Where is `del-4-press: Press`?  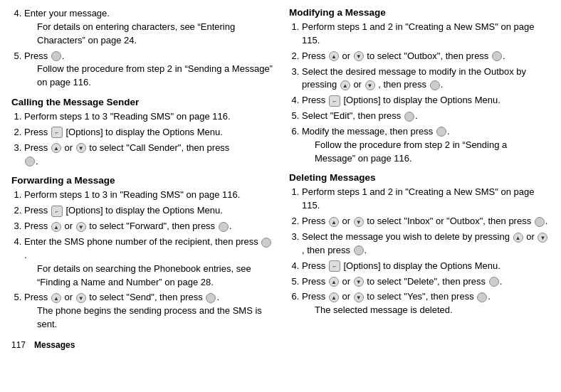
del-4-press: Press is located at coordinates (315, 266).